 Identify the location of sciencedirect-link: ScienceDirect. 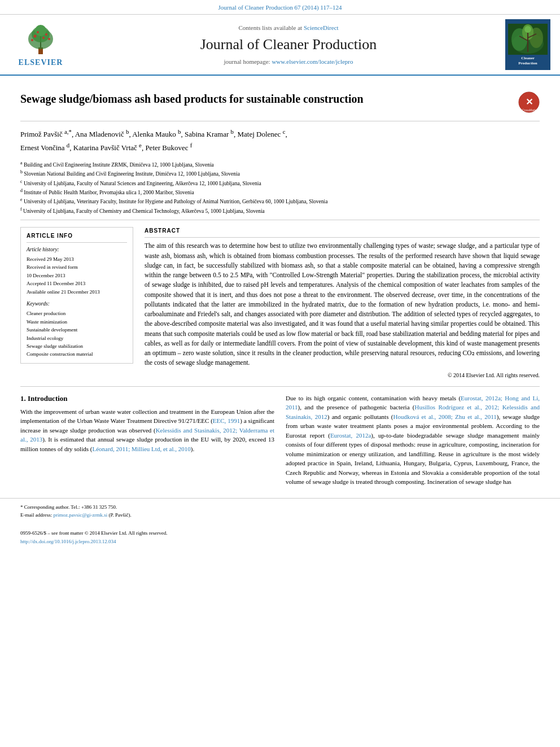
(321, 28).